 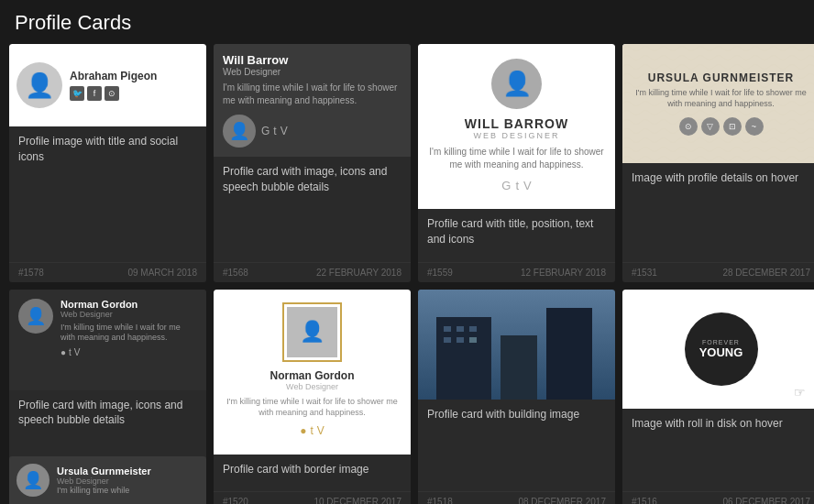 What do you see at coordinates (302, 431) in the screenshot?
I see `icon-6a: ●` at bounding box center [302, 431].